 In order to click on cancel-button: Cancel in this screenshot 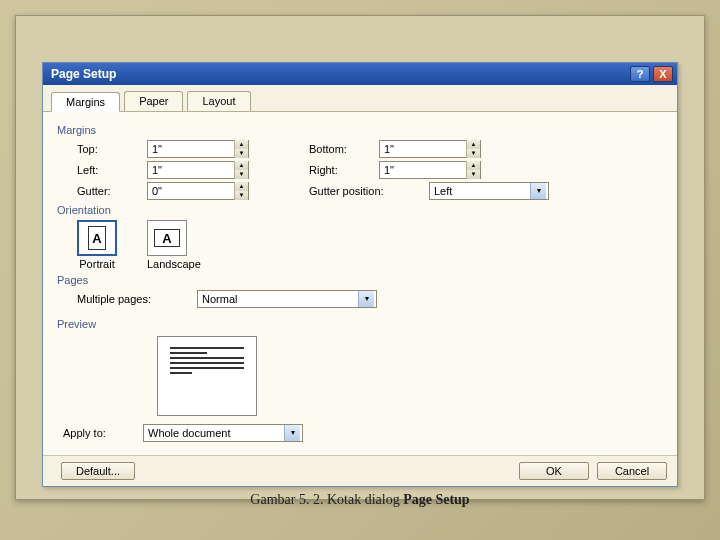, I will do `click(632, 471)`.